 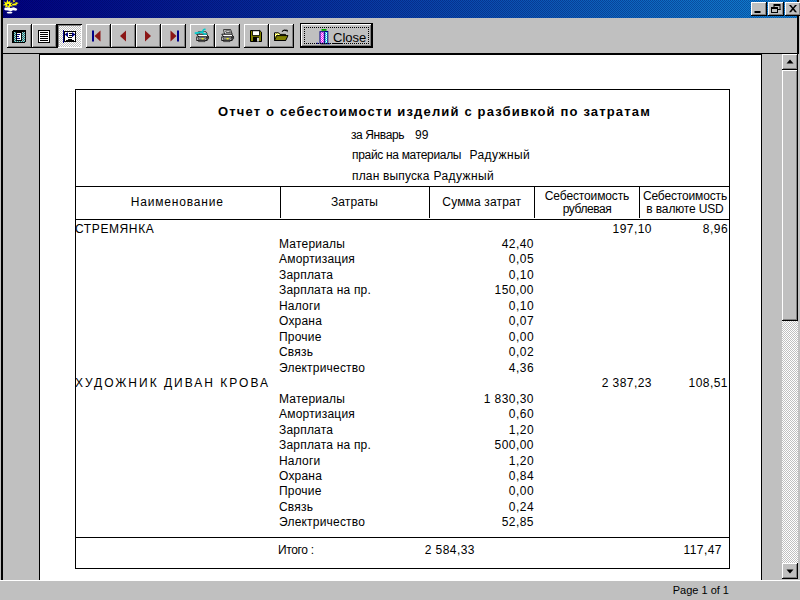 I want to click on product-cost-usd: 8,96, so click(x=664, y=230).